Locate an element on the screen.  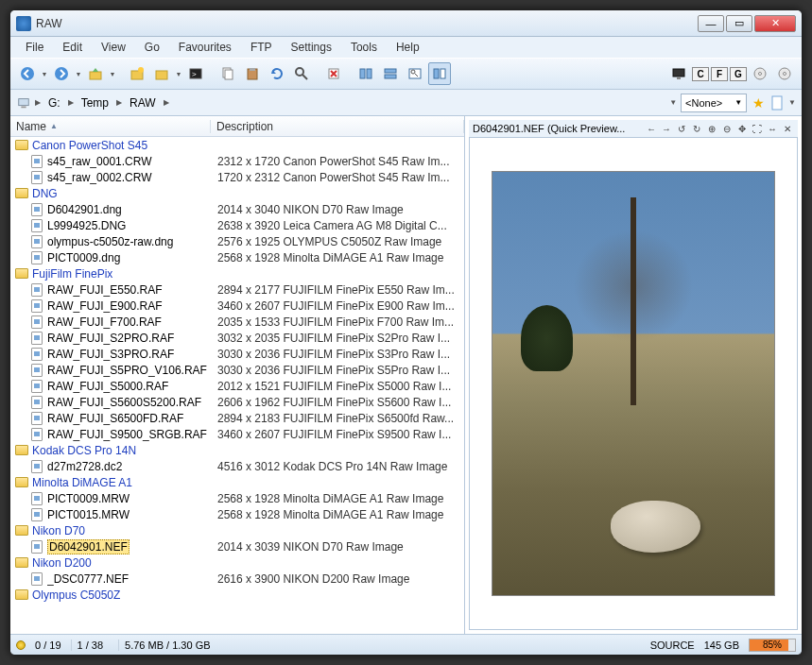
maximize-button: ▭ is located at coordinates (739, 24).